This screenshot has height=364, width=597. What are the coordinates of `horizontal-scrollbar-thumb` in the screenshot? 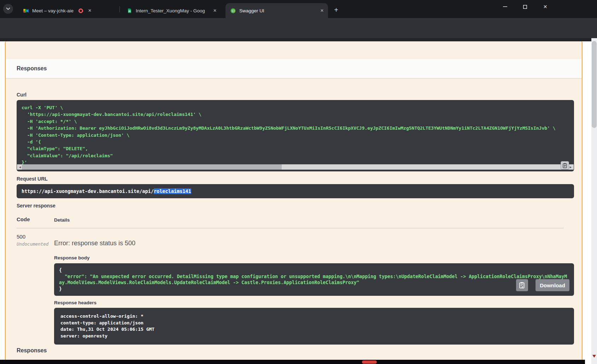 It's located at (152, 167).